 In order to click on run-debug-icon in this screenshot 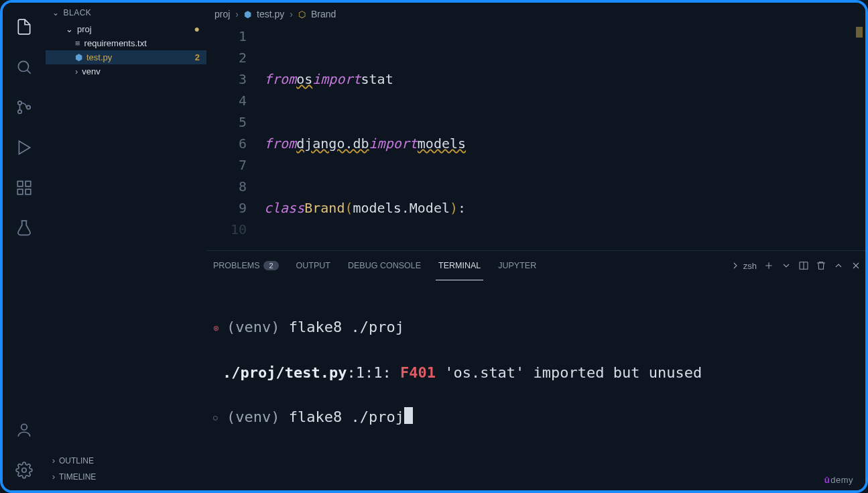, I will do `click(24, 148)`.